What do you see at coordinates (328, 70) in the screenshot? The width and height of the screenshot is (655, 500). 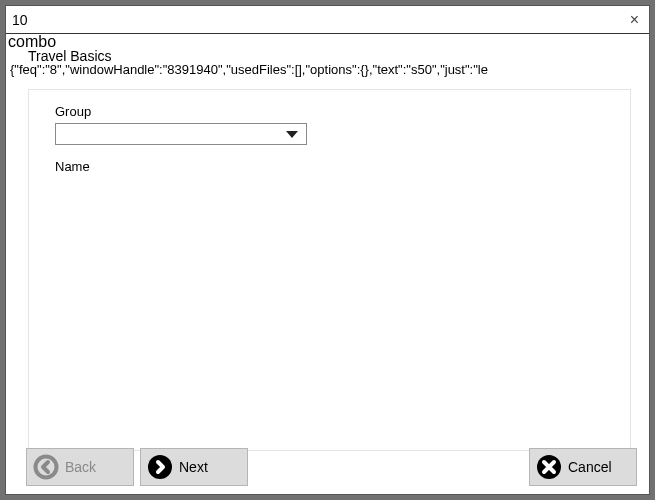 I see `json-debug-line: {"feq":"8","windowHandle":"8391940","use…` at bounding box center [328, 70].